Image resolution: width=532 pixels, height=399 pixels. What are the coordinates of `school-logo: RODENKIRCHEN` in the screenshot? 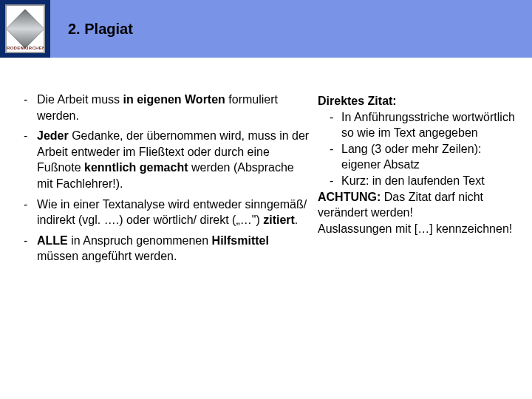 It's located at (25, 29).